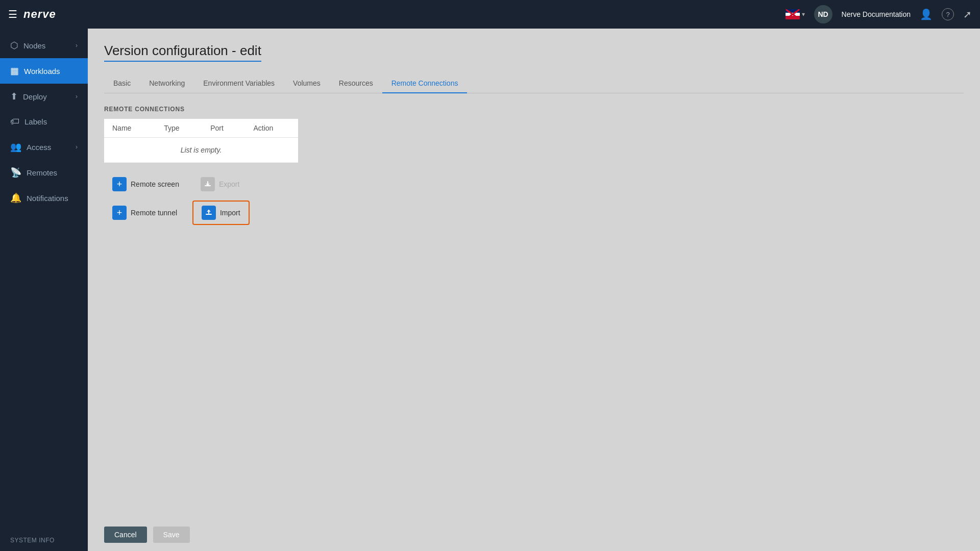 The height and width of the screenshot is (551, 980). Describe the element at coordinates (146, 184) in the screenshot. I see `remote-screen-button: + Remote screen` at that location.